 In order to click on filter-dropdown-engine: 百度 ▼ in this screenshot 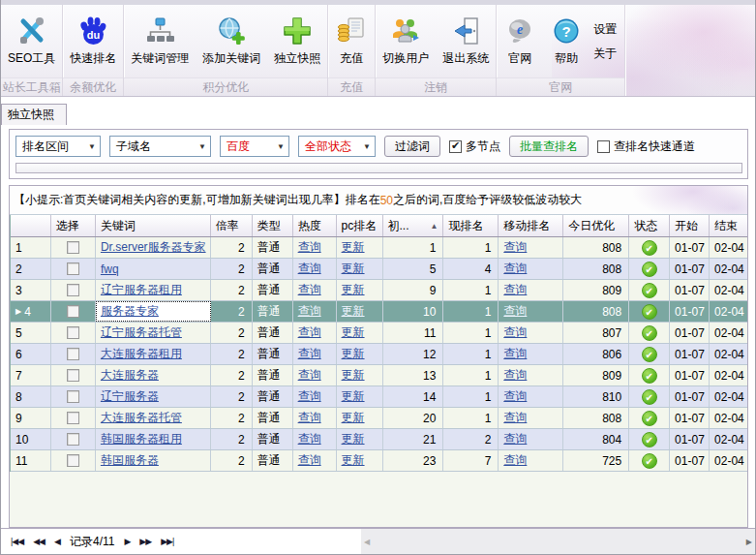, I will do `click(255, 146)`.